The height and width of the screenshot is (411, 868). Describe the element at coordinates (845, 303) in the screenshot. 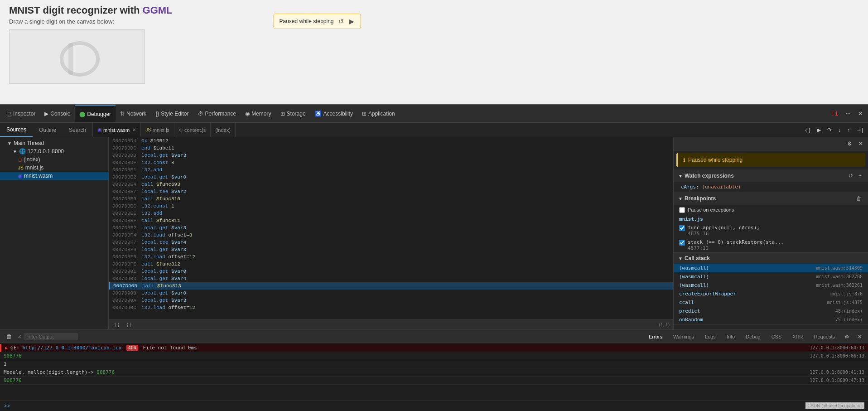

I see `cs-location-4: mnist.js:4875` at that location.